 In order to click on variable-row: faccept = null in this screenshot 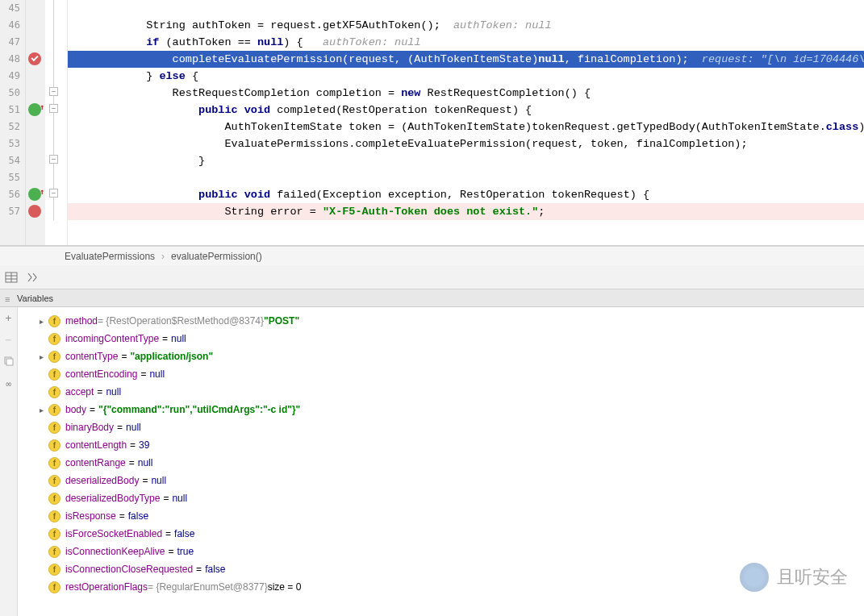, I will do `click(440, 392)`.